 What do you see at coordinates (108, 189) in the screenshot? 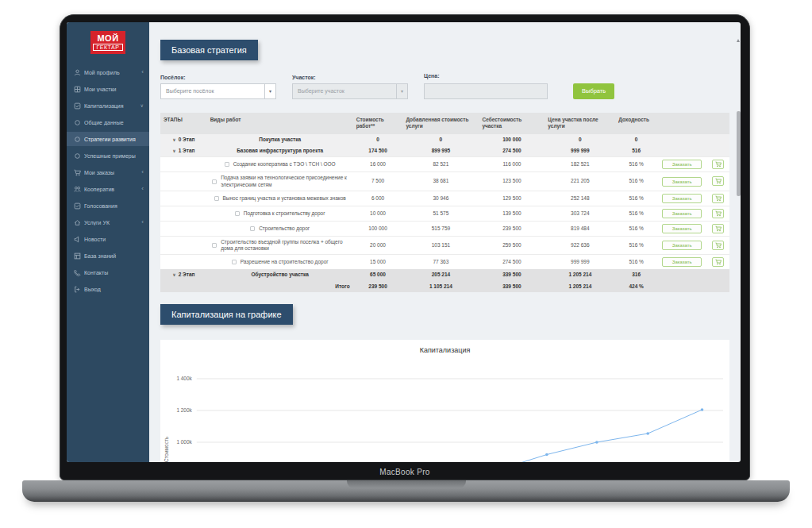
I see `sidebar-item-cooperative: Кооператив` at bounding box center [108, 189].